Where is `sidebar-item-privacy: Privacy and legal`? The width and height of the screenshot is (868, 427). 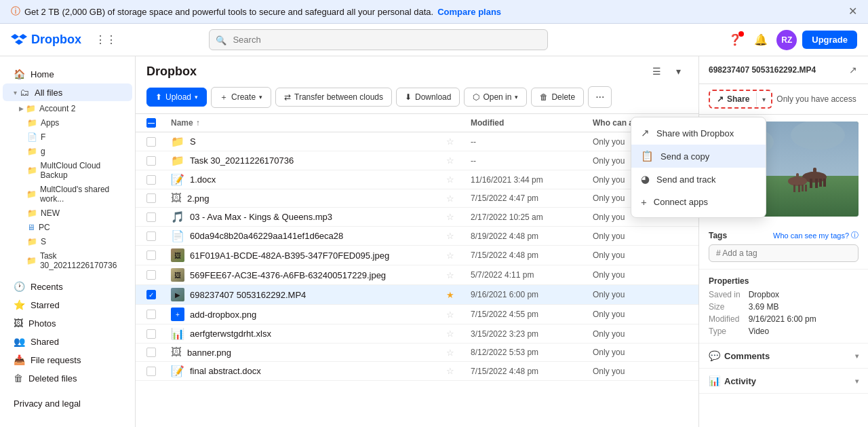
sidebar-item-privacy: Privacy and legal is located at coordinates (68, 403).